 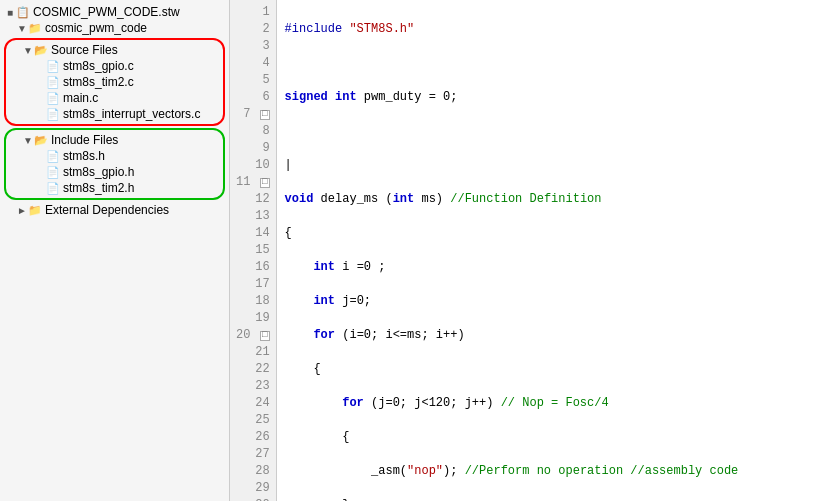 What do you see at coordinates (84, 156) in the screenshot?
I see `filename-label: stm8s.h` at bounding box center [84, 156].